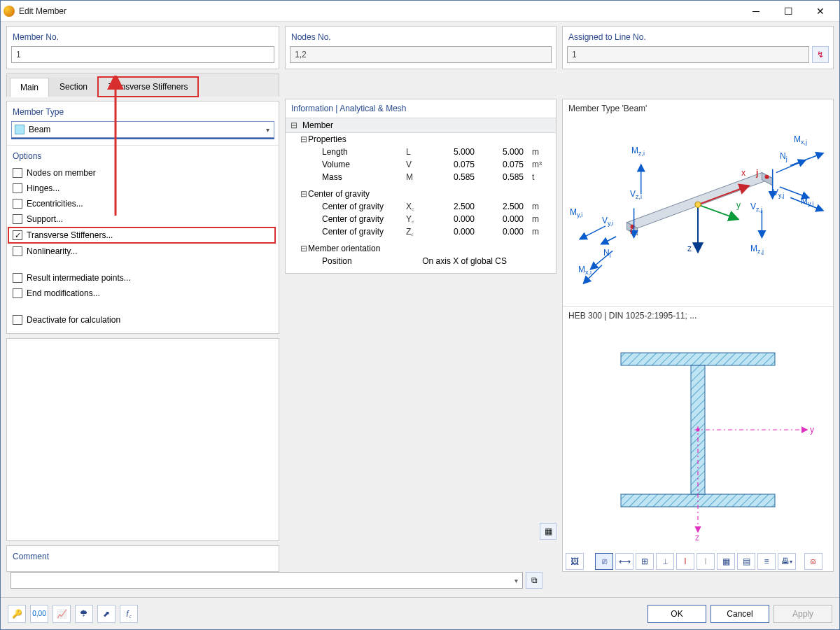 This screenshot has height=630, width=840. What do you see at coordinates (698, 108) in the screenshot?
I see `preview-title: Member Type 'Beam'` at bounding box center [698, 108].